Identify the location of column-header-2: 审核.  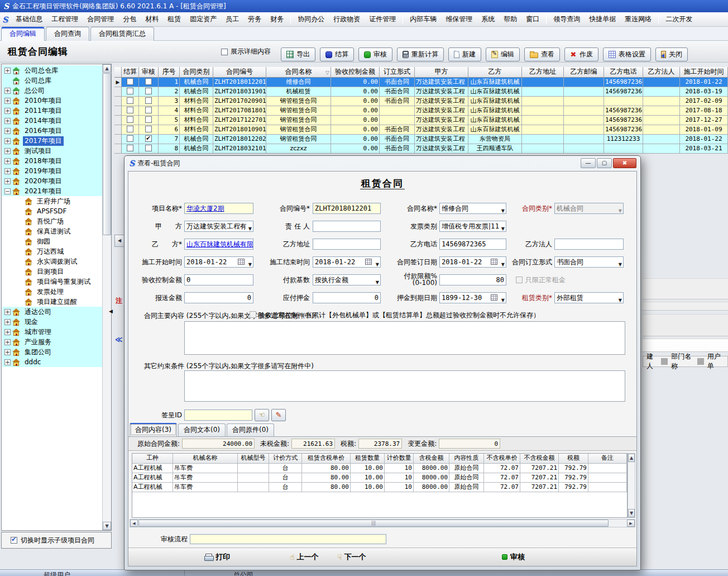
(149, 73).